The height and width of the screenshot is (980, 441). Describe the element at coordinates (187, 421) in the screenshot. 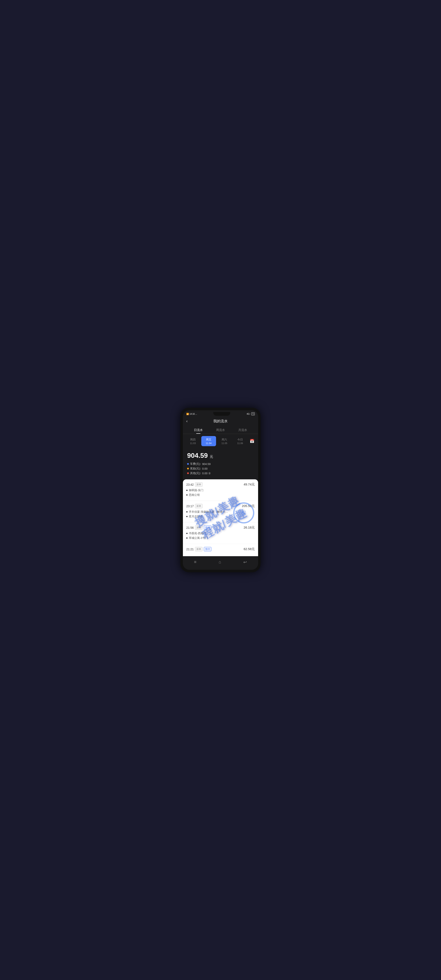

I see `back-button: ‹` at that location.